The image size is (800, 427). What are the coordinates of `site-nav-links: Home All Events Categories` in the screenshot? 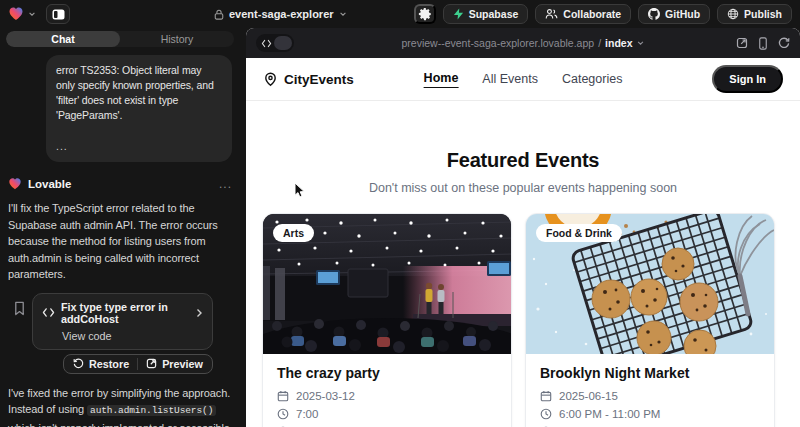 It's located at (524, 80).